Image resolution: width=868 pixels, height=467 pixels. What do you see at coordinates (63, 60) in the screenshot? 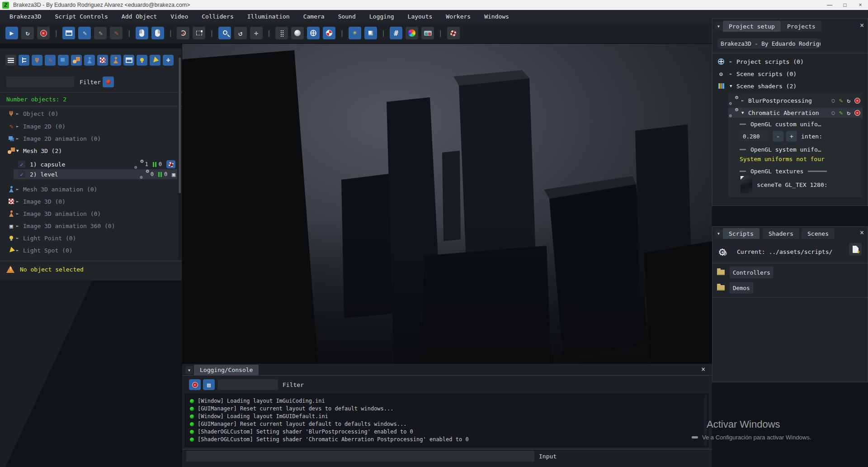
I see `add-image2d-anim-button` at bounding box center [63, 60].